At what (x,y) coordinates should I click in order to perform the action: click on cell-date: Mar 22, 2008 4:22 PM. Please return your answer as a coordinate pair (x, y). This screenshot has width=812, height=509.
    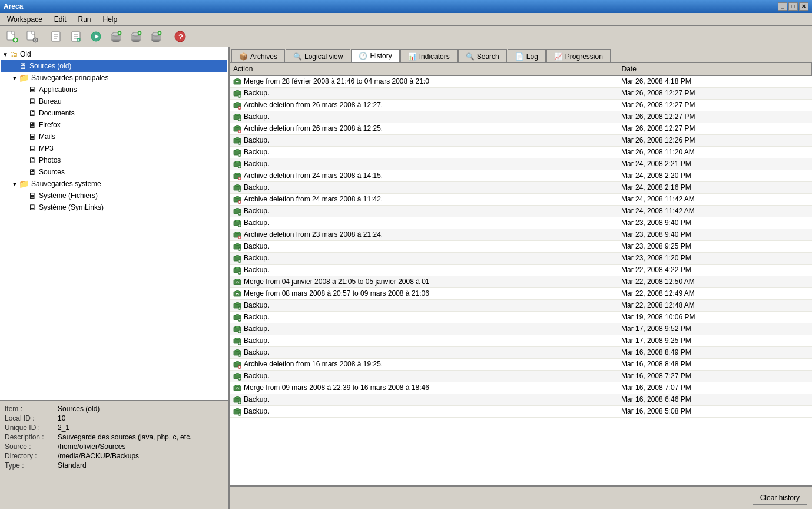
    Looking at the image, I should click on (715, 270).